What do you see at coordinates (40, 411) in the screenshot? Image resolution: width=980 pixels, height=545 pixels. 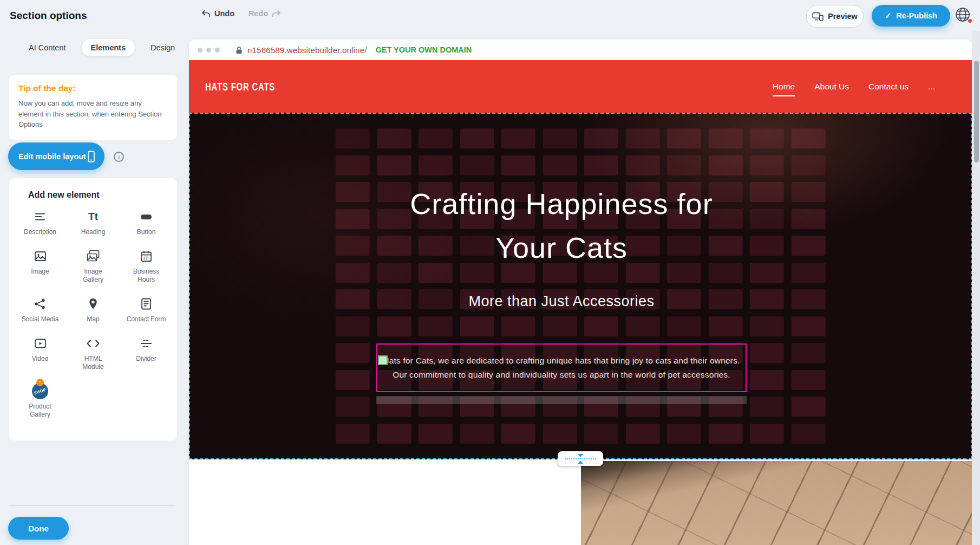 I see `element-item-label: Product Gallery` at bounding box center [40, 411].